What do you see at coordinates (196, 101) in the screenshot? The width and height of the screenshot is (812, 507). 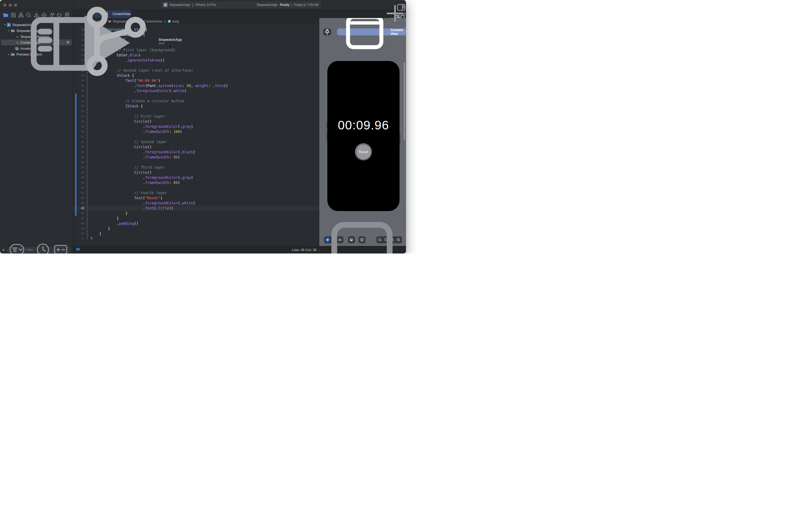 I see `code-line: 24 // Create a circular button` at bounding box center [196, 101].